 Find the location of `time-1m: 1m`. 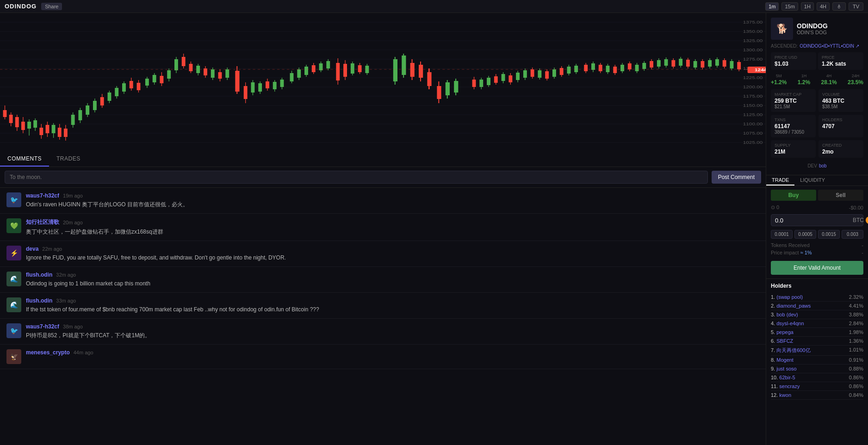

time-1m: 1m is located at coordinates (772, 6).